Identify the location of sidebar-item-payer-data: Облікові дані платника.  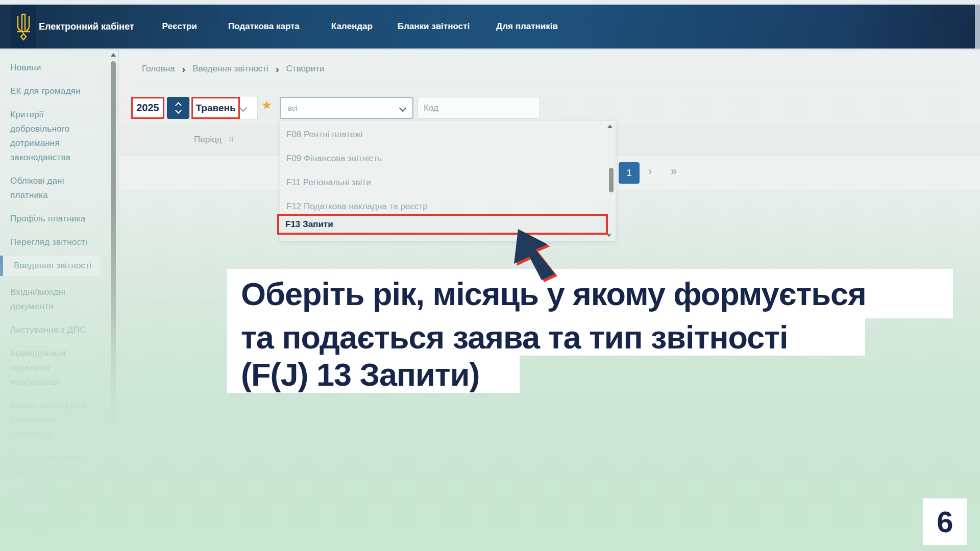
(55, 188).